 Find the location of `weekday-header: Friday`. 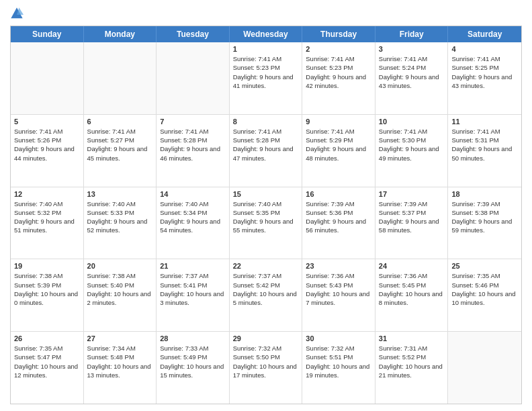

weekday-header: Friday is located at coordinates (412, 34).